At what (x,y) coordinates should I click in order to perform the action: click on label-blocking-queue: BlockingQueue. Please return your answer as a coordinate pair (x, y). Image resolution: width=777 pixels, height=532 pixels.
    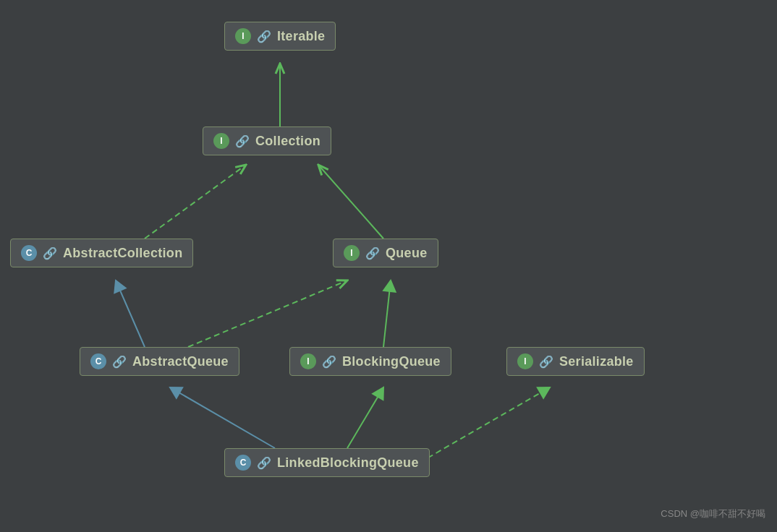
    Looking at the image, I should click on (391, 361).